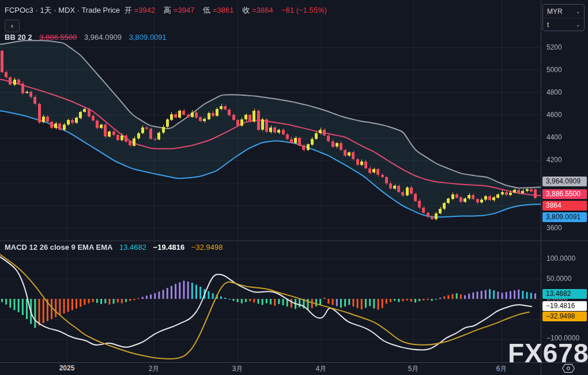  Describe the element at coordinates (555, 137) in the screenshot. I see `price-axis-tick: 4400` at that location.